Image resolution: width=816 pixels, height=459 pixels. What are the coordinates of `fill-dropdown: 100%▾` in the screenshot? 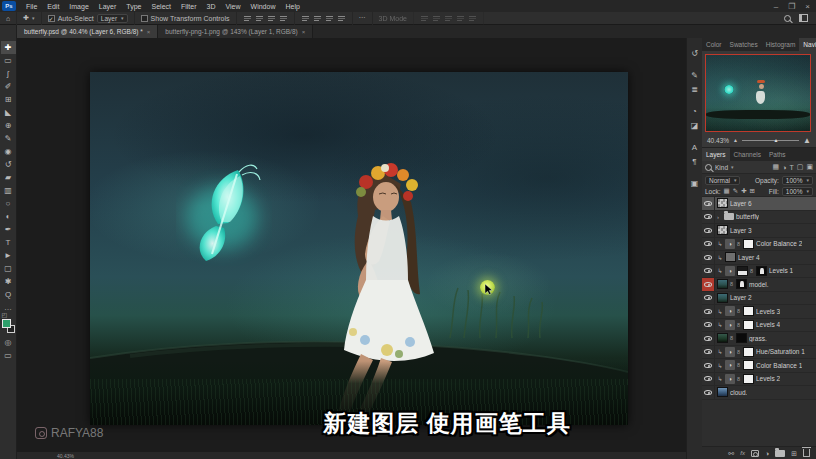 It's located at (798, 192).